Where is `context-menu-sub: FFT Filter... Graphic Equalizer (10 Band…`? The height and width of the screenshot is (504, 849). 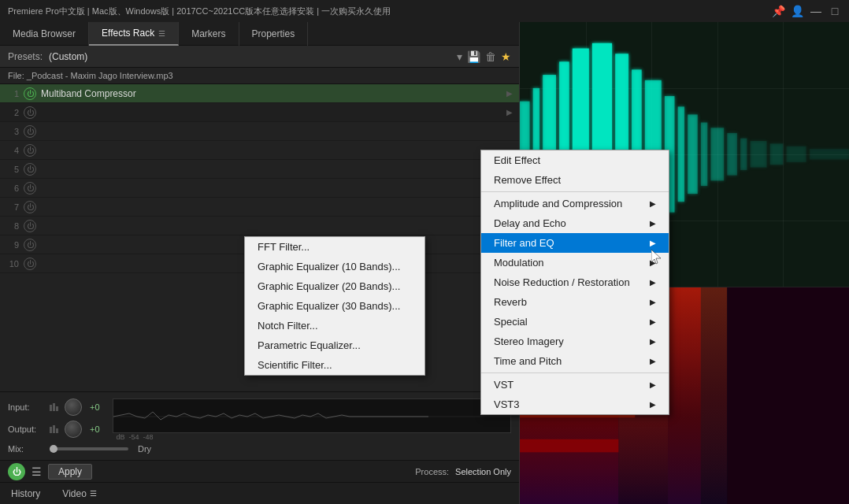
context-menu-sub: FFT Filter... Graphic Equalizer (10 Band… is located at coordinates (335, 306).